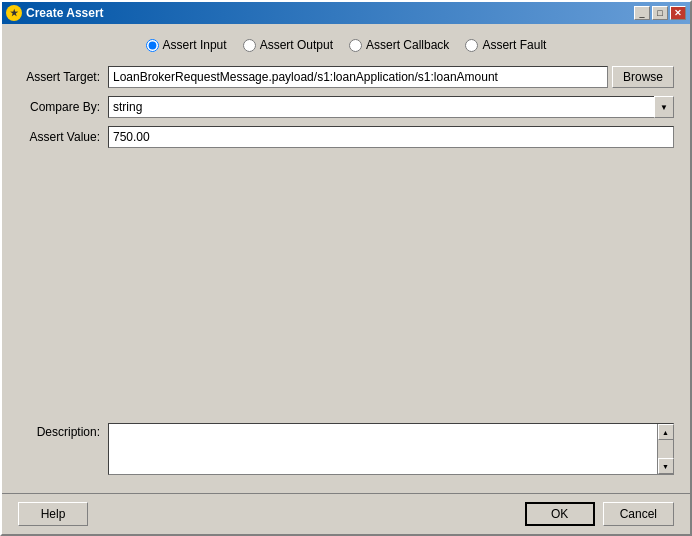  What do you see at coordinates (14, 13) in the screenshot?
I see `window-icon: ★` at bounding box center [14, 13].